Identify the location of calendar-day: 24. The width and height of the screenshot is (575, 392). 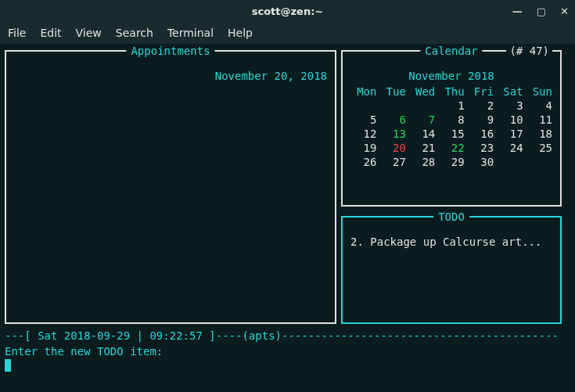
(510, 148).